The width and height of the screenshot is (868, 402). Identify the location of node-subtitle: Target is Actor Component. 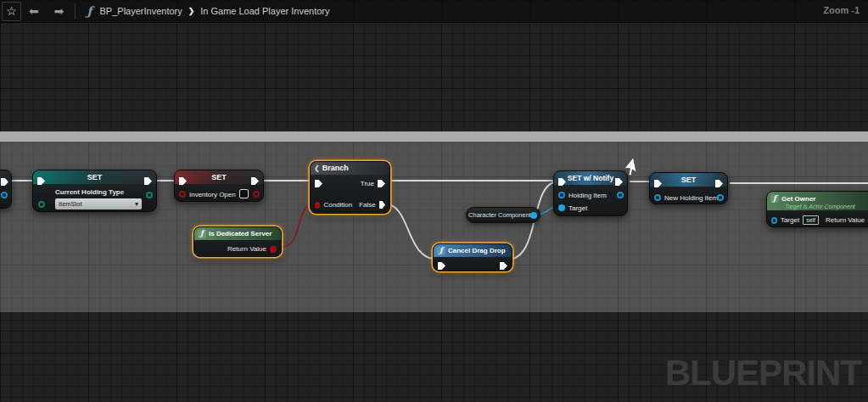
(813, 207).